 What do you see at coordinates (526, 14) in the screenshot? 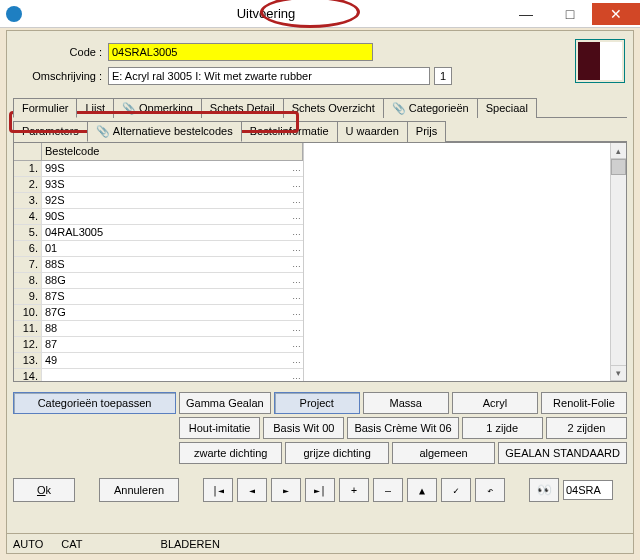
I see `minimize-button: —` at bounding box center [526, 14].